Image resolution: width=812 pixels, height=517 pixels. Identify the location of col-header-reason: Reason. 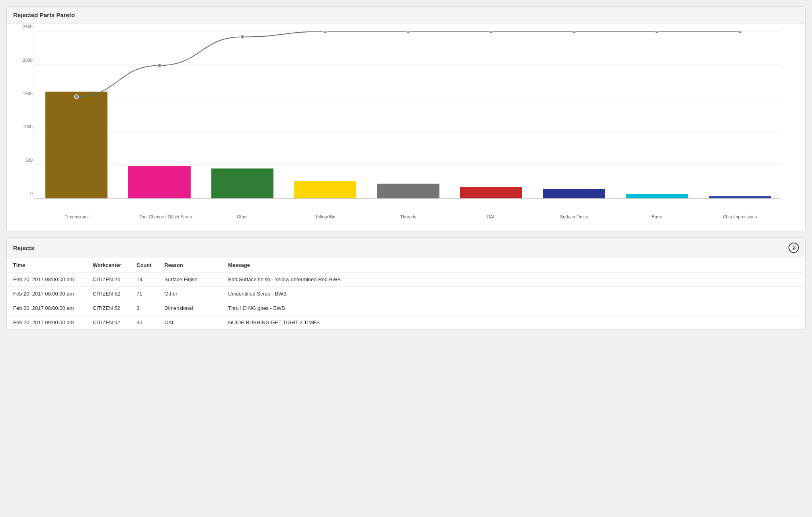
(190, 265).